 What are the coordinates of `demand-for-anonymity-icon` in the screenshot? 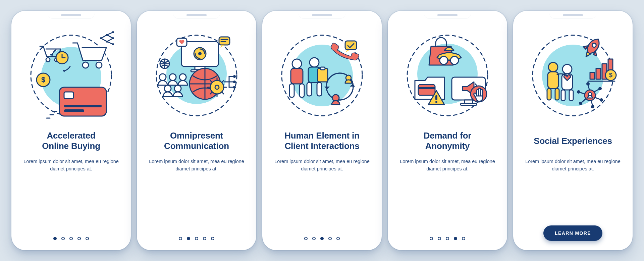 It's located at (447, 75).